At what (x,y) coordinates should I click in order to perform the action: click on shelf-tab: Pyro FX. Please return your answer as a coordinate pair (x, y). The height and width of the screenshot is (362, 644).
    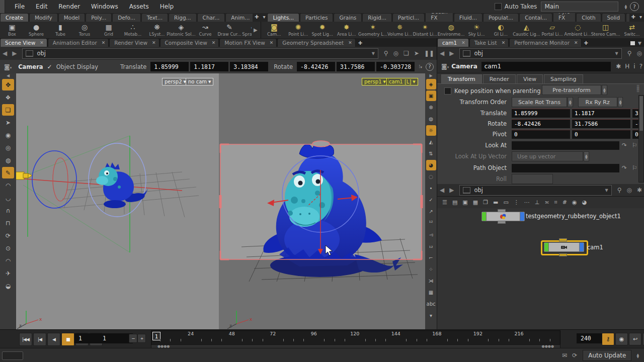
    Looking at the image, I should click on (565, 17).